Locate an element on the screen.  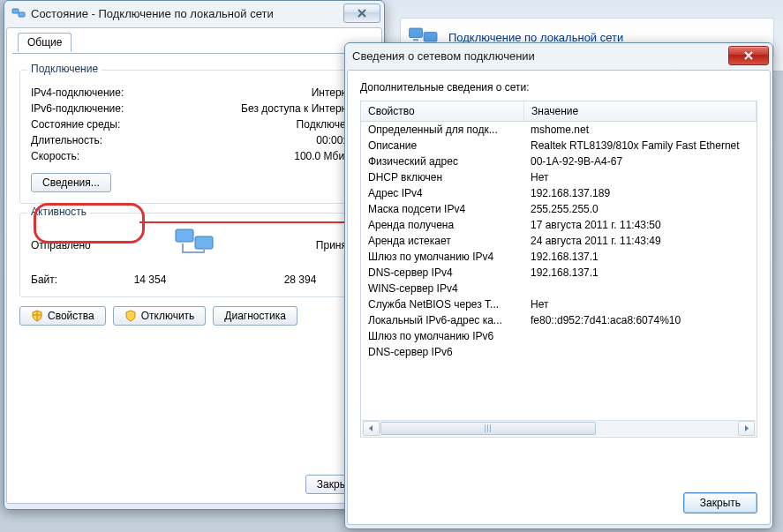
bytes-recv: 28 394 is located at coordinates (300, 280).